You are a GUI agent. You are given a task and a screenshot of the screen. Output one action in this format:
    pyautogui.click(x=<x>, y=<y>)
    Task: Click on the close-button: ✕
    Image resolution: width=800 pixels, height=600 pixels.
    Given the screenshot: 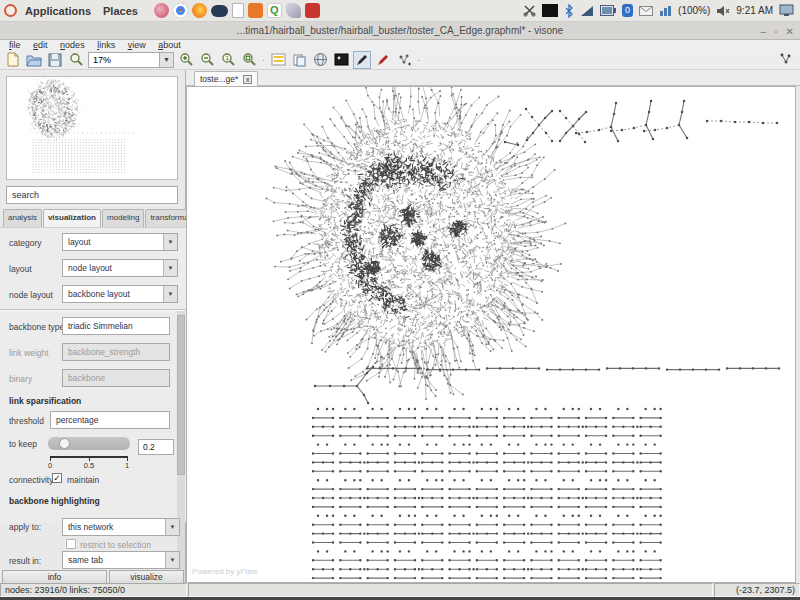 What is the action you would take?
    pyautogui.click(x=790, y=32)
    